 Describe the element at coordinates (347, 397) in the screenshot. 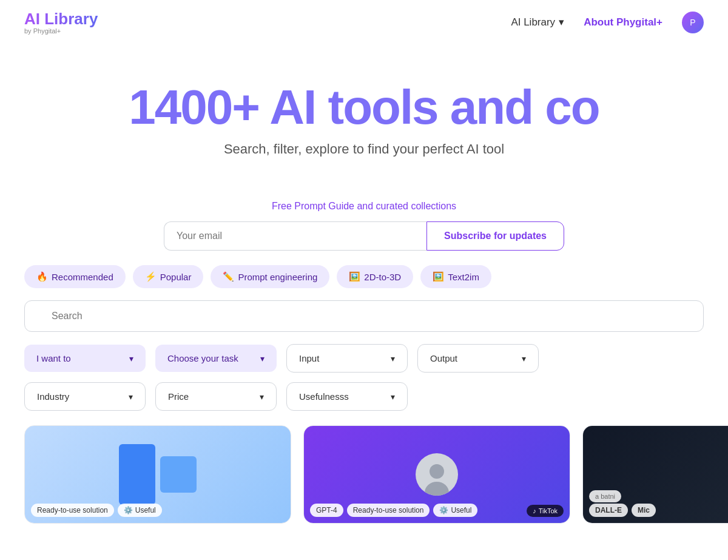

I see `filter-usefulness: Usefulnesss ▾` at that location.